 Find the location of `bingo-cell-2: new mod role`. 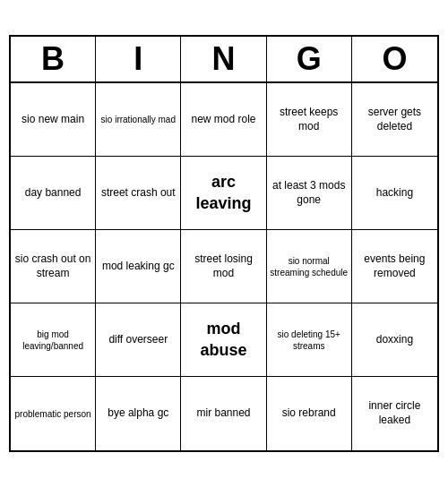

bingo-cell-2: new mod role is located at coordinates (224, 120).